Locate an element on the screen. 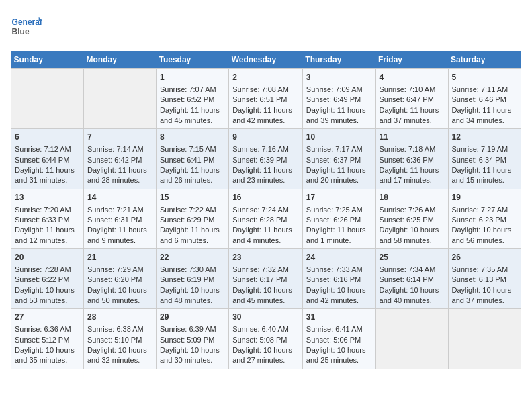  sunset: Sunset: 5:08 PM is located at coordinates (259, 340).